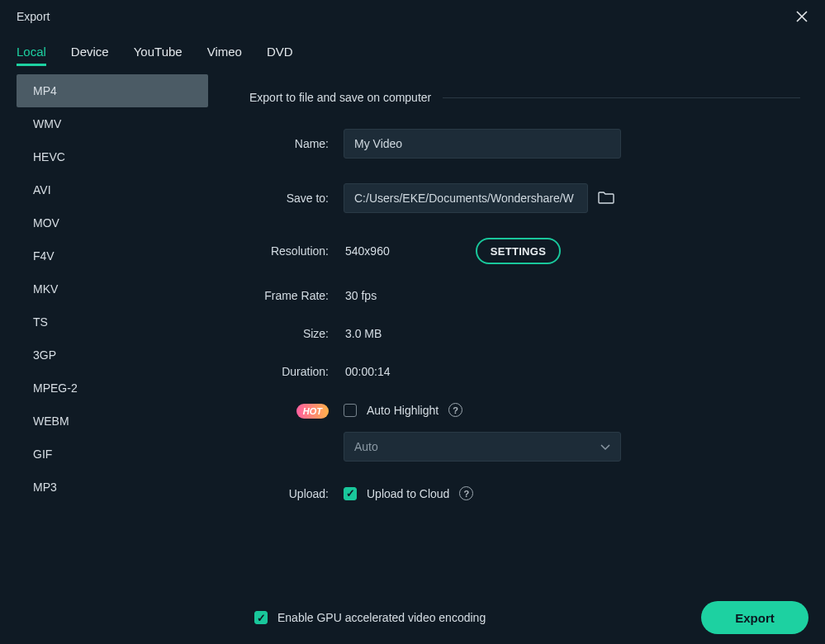  I want to click on uploadcloud-help: ?, so click(466, 494).